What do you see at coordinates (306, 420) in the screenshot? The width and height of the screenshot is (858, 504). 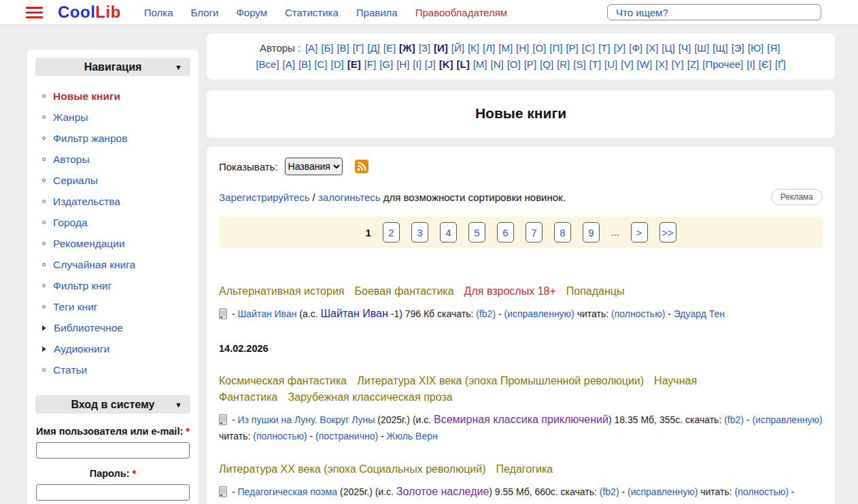 I see `book-detail-link: Из пушки на Луну. Вокруг Луны` at bounding box center [306, 420].